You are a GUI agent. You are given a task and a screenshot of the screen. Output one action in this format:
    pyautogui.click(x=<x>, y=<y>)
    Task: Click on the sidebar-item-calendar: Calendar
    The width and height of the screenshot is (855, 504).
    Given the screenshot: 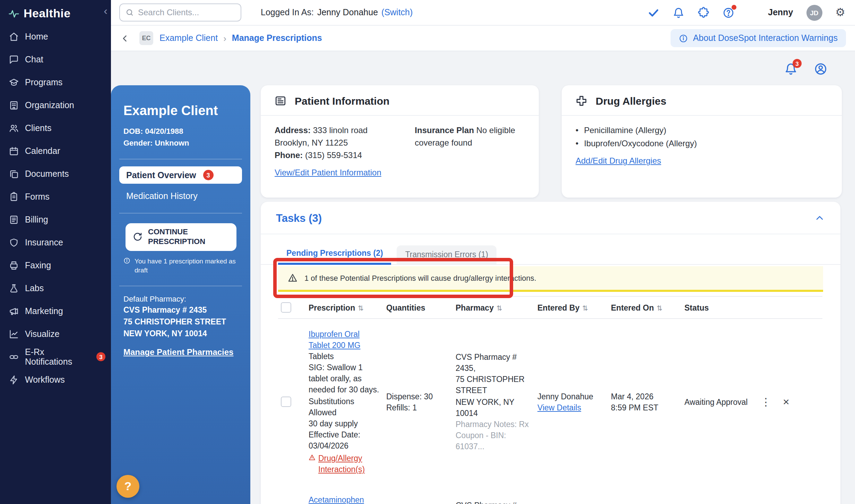 What is the action you would take?
    pyautogui.click(x=55, y=151)
    